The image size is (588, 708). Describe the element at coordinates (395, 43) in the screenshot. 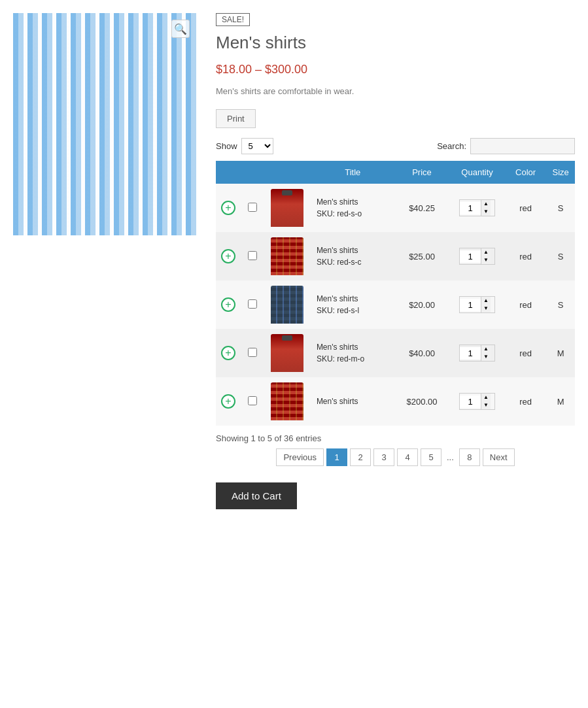

I see `product-title: Men's shirts` at that location.